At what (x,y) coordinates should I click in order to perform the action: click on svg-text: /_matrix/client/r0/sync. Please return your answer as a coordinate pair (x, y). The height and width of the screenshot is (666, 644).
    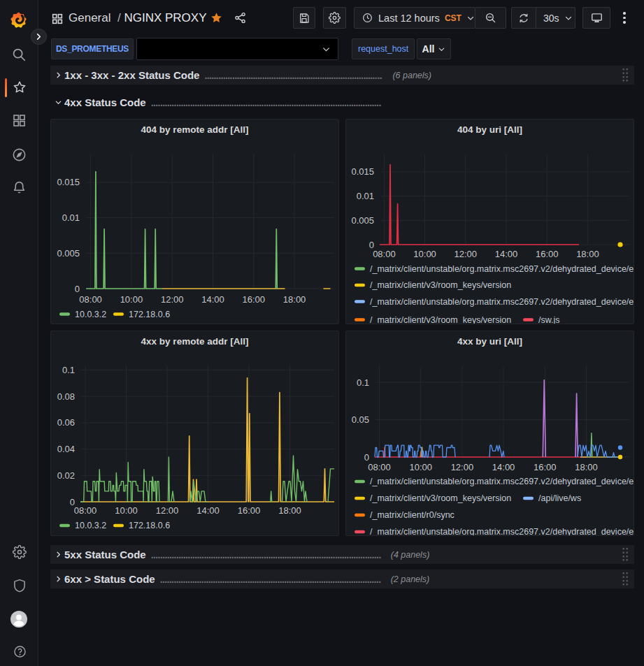
    Looking at the image, I should click on (413, 515).